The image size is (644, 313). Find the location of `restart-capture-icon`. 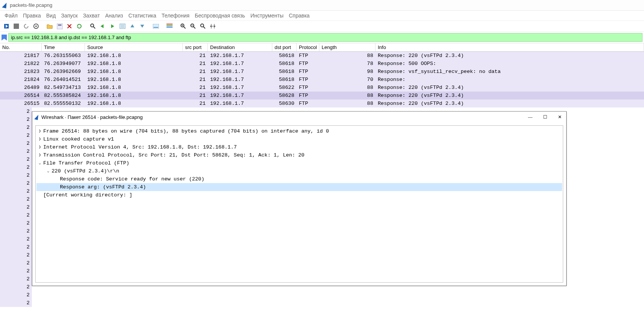

restart-capture-icon is located at coordinates (26, 26).